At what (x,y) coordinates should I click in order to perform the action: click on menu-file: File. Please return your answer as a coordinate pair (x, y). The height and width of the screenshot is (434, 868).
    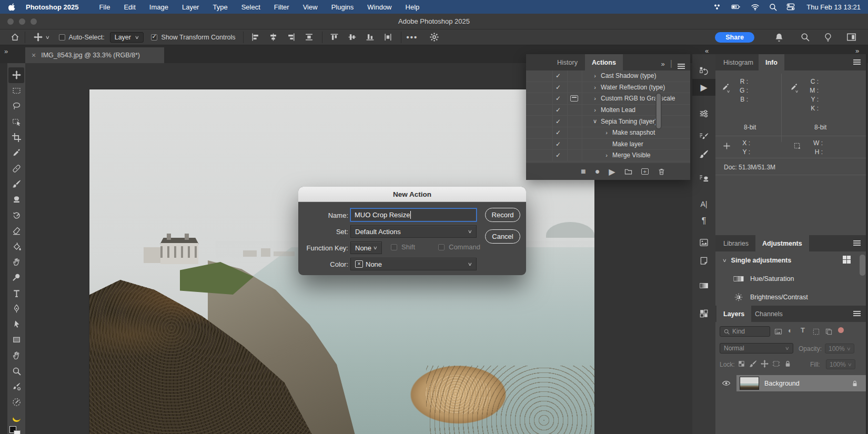
    Looking at the image, I should click on (104, 7).